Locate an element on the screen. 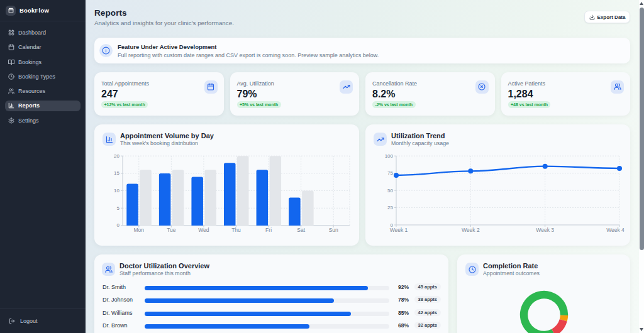  svg-text: 15 is located at coordinates (117, 173).